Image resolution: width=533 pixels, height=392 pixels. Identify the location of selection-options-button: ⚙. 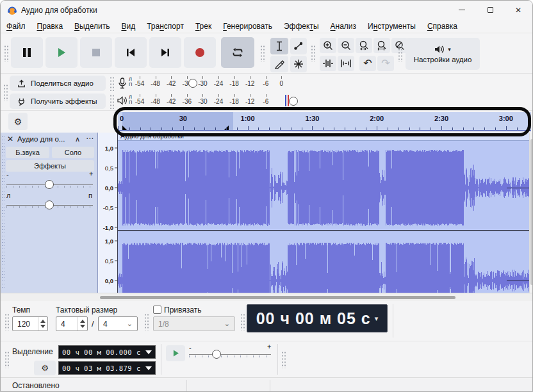
(45, 368).